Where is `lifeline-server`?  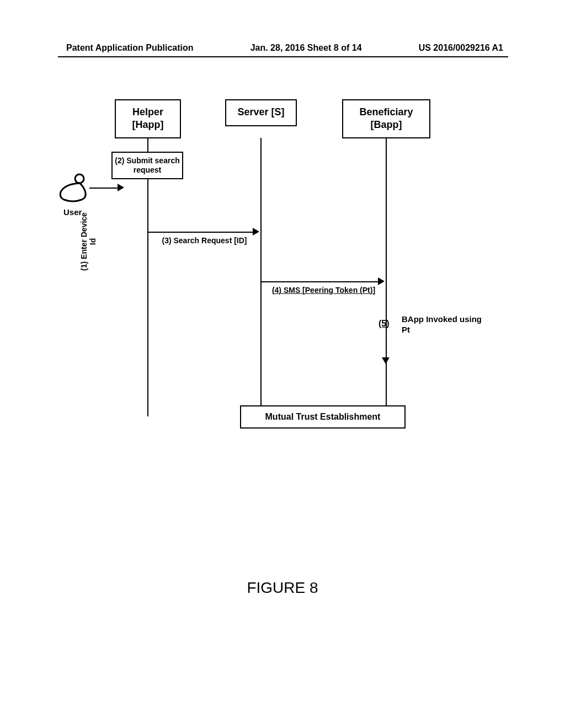 lifeline-server is located at coordinates (261, 277).